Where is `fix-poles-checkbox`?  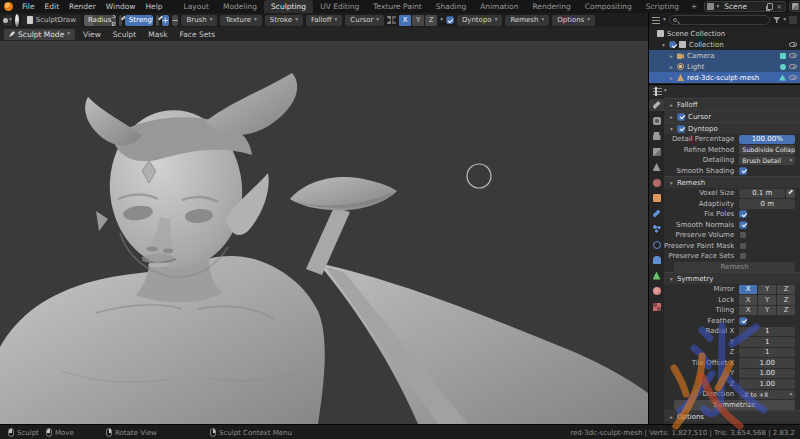 fix-poles-checkbox is located at coordinates (743, 214).